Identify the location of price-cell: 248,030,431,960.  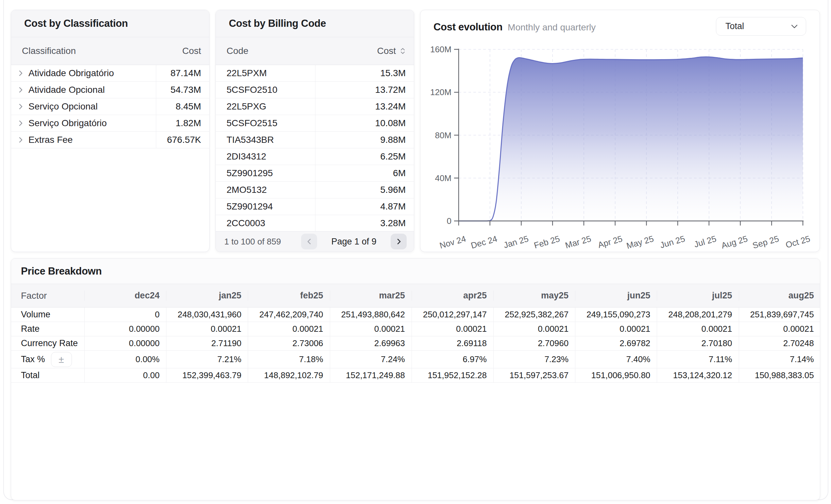
(207, 315).